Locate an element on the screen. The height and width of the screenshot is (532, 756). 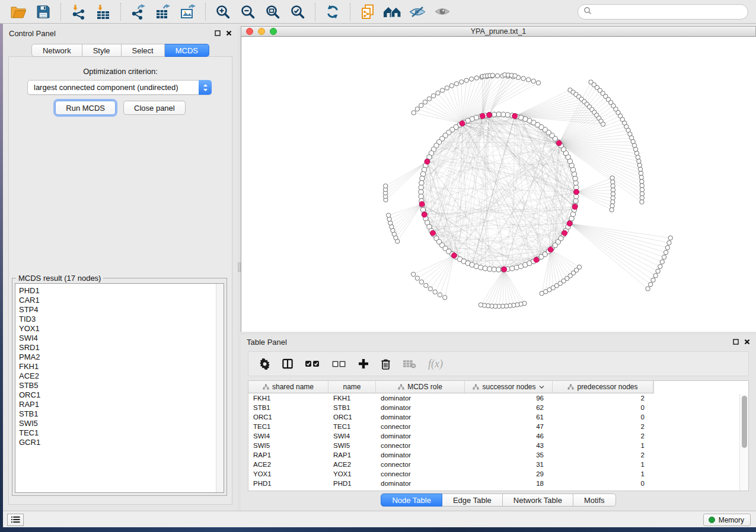
mcds-list-item: STB5 is located at coordinates (121, 386).